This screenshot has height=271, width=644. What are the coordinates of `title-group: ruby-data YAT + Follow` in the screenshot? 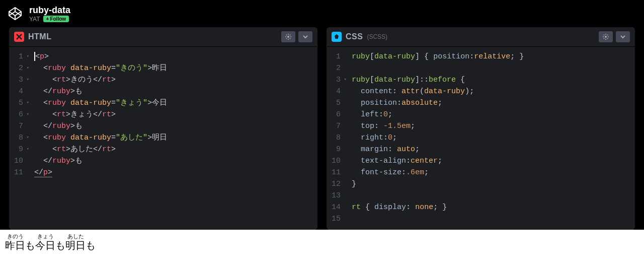 It's located at (50, 14).